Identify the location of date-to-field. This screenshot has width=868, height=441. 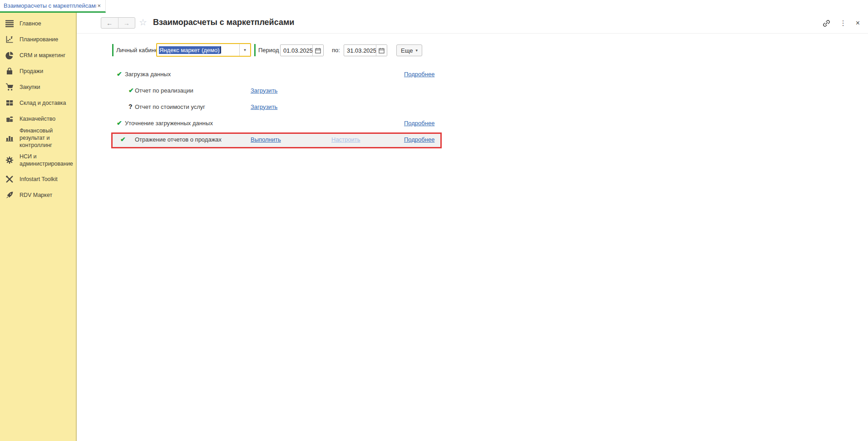
(365, 50).